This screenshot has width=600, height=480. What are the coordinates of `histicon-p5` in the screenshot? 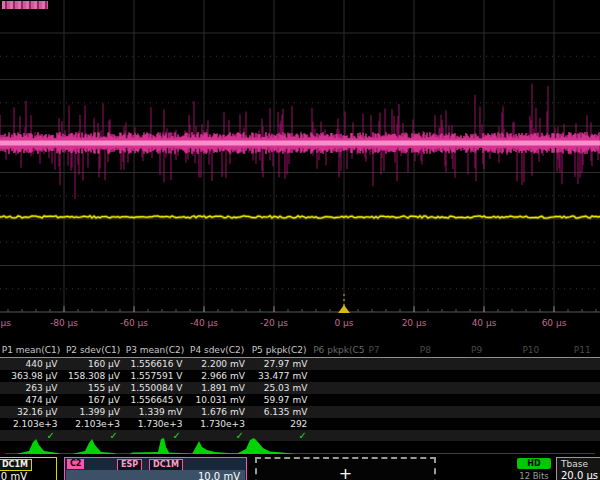 It's located at (266, 446).